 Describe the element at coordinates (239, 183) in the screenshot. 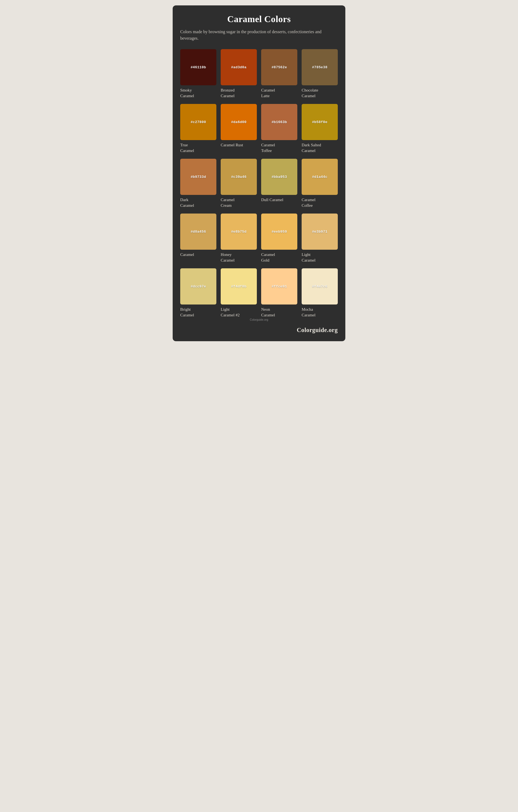

I see `color-item: #c39a46Caramel Cream` at that location.